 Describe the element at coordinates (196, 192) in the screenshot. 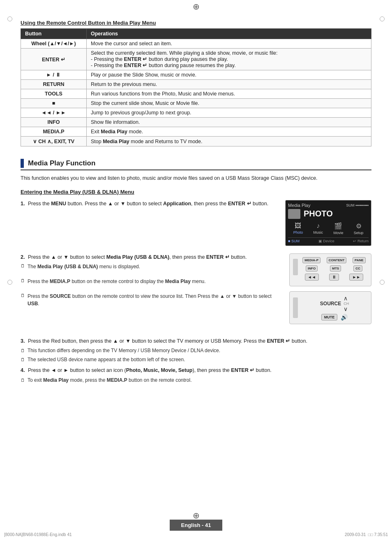

I see `sub-section-heading: Entering the Media Play (USB & DLNA) Men…` at that location.